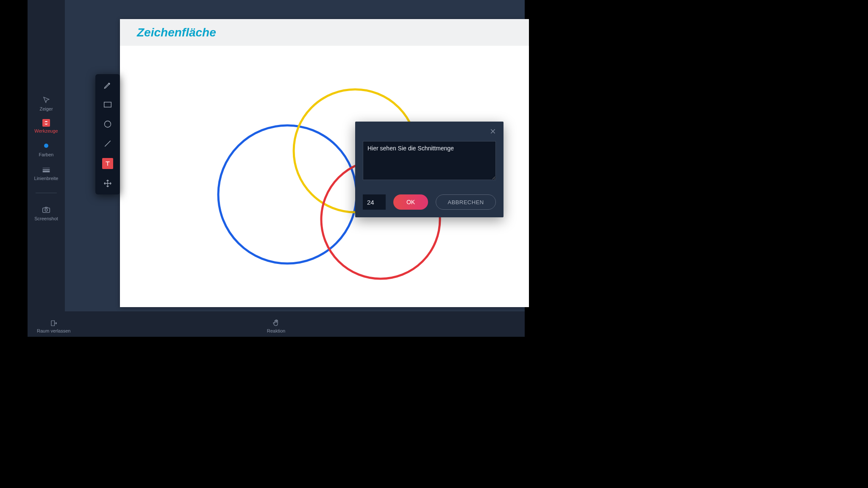 The height and width of the screenshot is (488, 868). What do you see at coordinates (493, 131) in the screenshot?
I see `close-button` at bounding box center [493, 131].